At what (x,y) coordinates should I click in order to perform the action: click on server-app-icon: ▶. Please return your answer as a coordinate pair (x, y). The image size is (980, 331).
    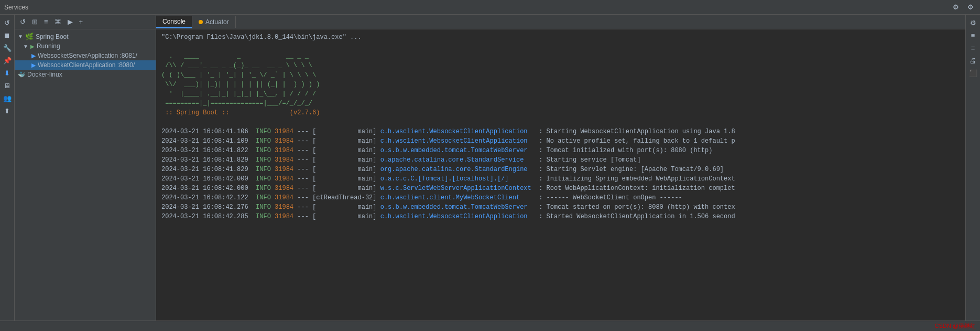
    Looking at the image, I should click on (34, 56).